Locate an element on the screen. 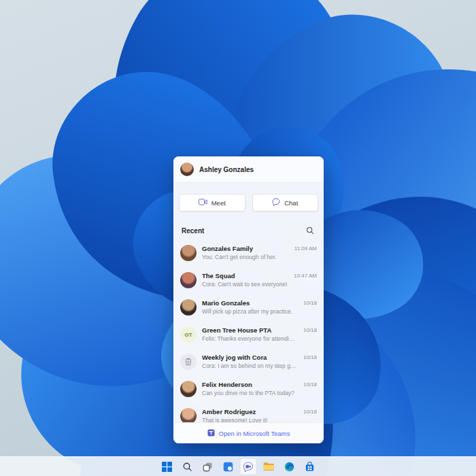 The image size is (476, 476). taskbar-store-button is located at coordinates (309, 466).